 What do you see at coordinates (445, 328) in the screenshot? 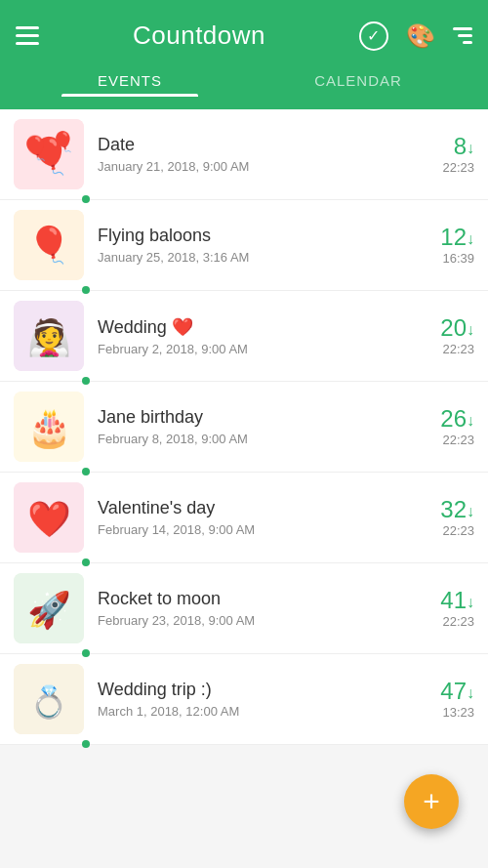
I see `event-days: 20↓` at bounding box center [445, 328].